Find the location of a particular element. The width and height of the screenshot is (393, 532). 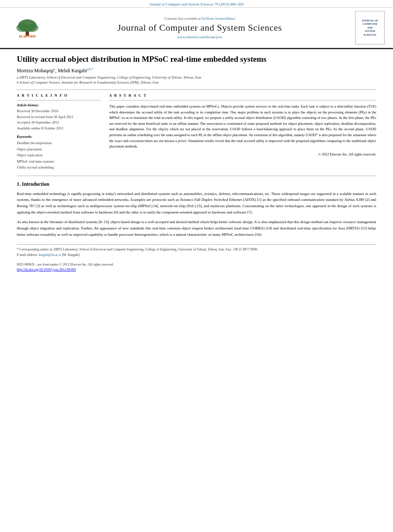

footnote-divider is located at coordinates (197, 245).